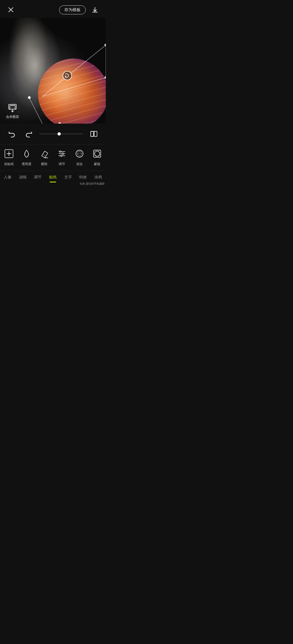 The height and width of the screenshot is (644, 293). I want to click on planet-layer, so click(72, 91).